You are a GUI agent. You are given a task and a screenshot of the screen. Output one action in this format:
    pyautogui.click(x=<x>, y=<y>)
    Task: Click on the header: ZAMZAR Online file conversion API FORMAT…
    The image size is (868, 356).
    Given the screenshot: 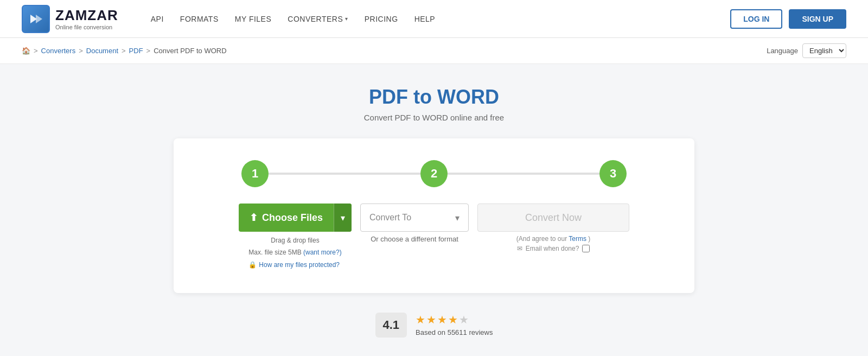 What is the action you would take?
    pyautogui.click(x=434, y=19)
    